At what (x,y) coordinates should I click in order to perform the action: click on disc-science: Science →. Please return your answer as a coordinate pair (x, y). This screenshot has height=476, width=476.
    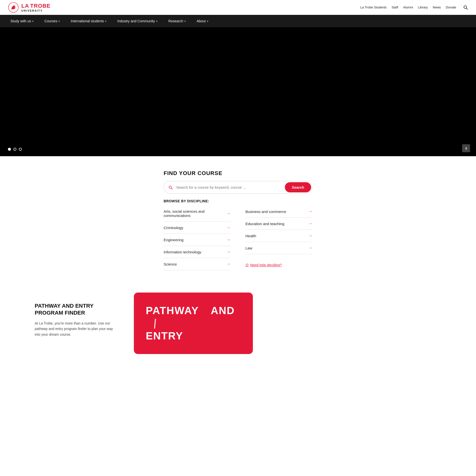
    Looking at the image, I should click on (197, 264).